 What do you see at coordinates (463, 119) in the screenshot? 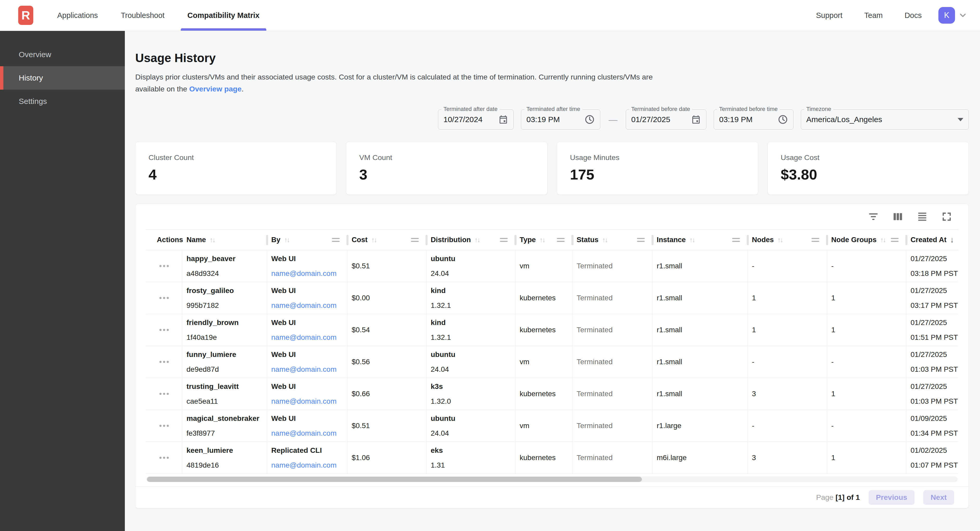
I see `field-value: 10/27/2024` at bounding box center [463, 119].